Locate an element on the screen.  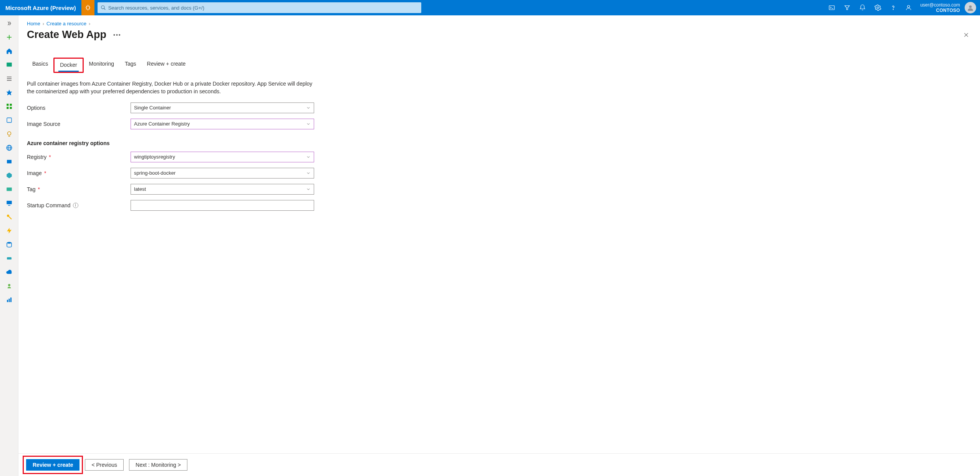
more-actions: ••• is located at coordinates (118, 35).